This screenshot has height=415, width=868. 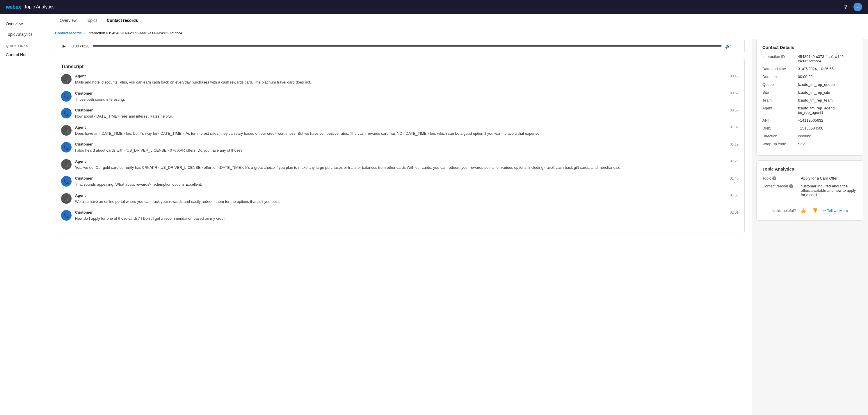 What do you see at coordinates (407, 131) in the screenshot?
I see `entry-content: Agent 01:02 Does have an <DATE_TIME> fee…` at bounding box center [407, 131].